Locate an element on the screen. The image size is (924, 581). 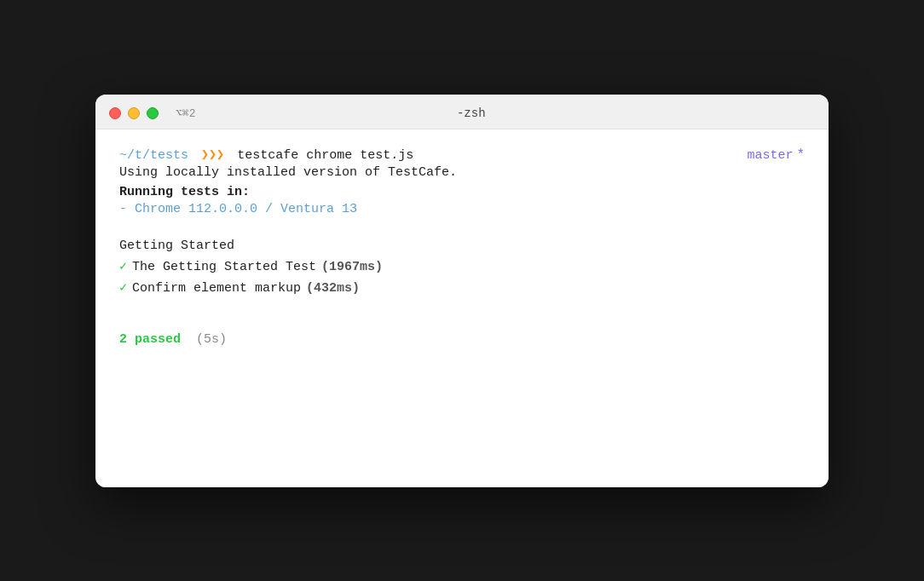
minimize-button is located at coordinates (134, 113).